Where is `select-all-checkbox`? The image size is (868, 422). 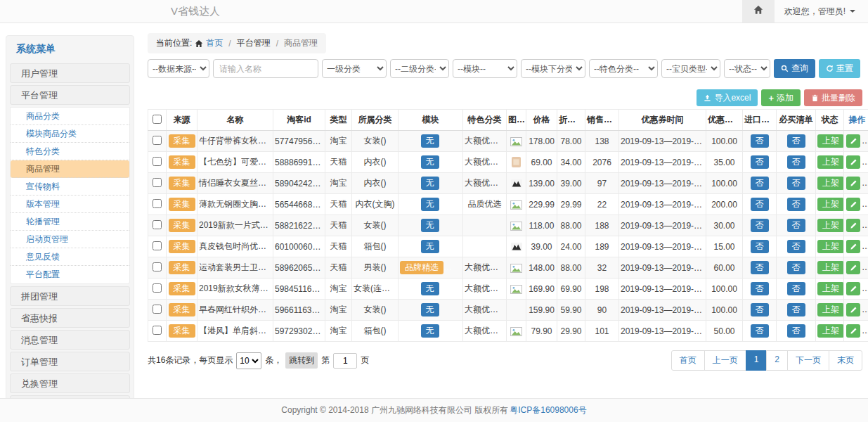
select-all-checkbox is located at coordinates (157, 120).